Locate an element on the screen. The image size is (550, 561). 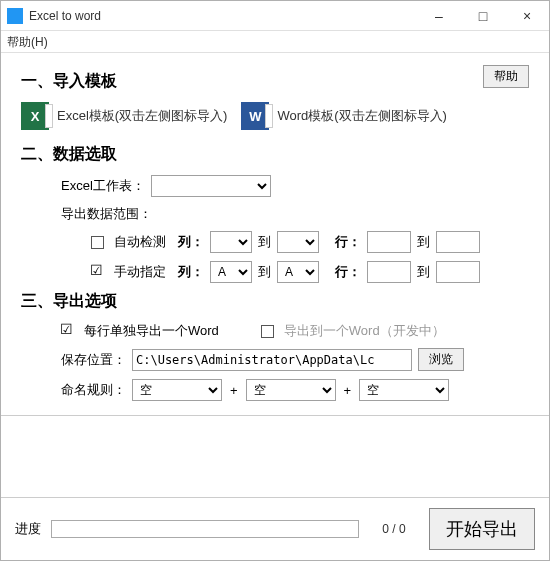
row-label-1: 行： is located at coordinates (348, 242).